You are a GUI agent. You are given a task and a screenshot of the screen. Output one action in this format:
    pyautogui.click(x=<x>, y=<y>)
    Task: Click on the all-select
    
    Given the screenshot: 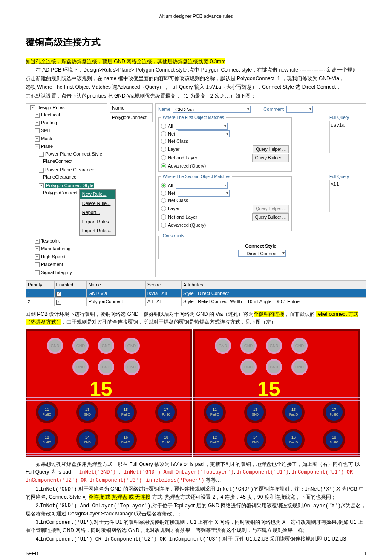 What is the action you would take?
    pyautogui.click(x=202, y=126)
    